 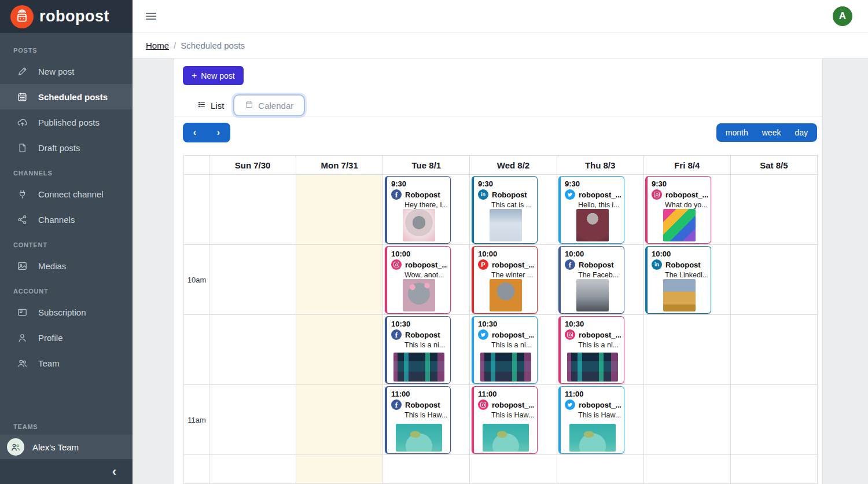 What do you see at coordinates (843, 16) in the screenshot?
I see `user-avatar: A` at bounding box center [843, 16].